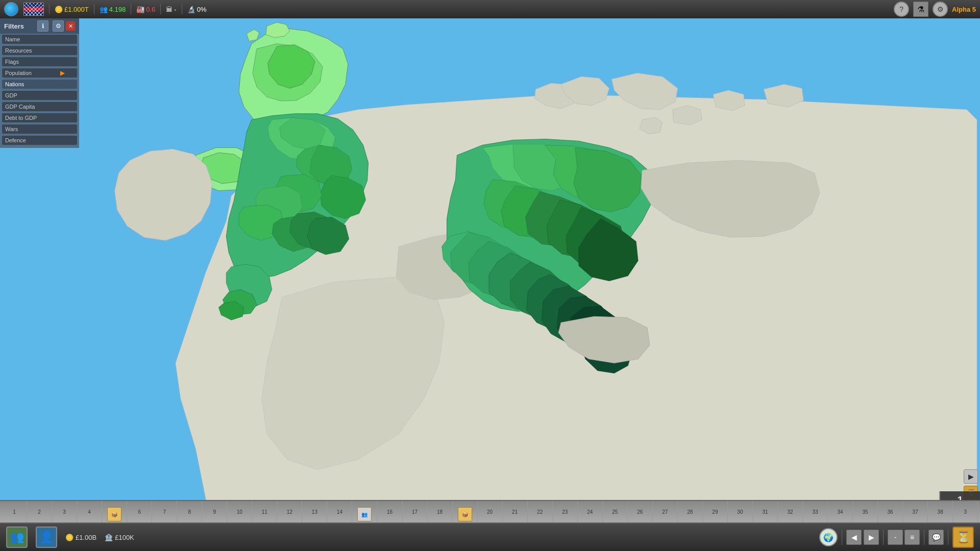 This screenshot has height=551, width=980. I want to click on filter-flags: Flags, so click(40, 62).